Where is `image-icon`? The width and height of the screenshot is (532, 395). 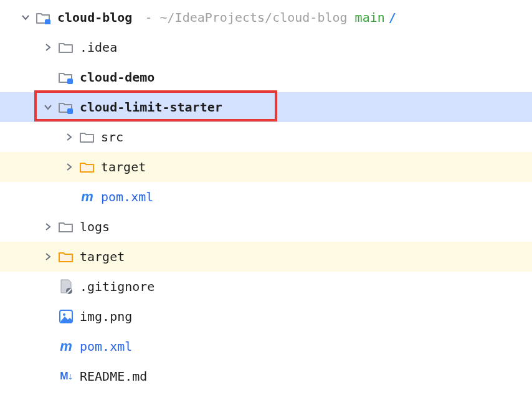
image-icon is located at coordinates (66, 316).